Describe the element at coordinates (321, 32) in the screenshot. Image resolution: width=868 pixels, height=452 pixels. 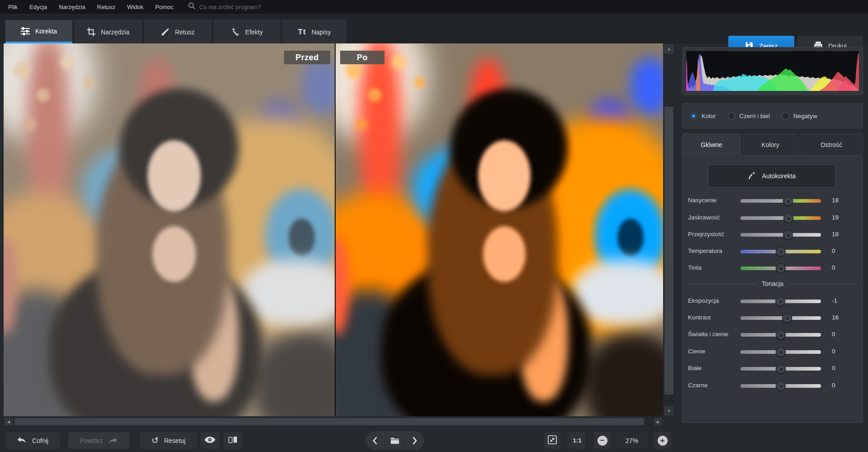
I see `tab-label: Napisy` at that location.